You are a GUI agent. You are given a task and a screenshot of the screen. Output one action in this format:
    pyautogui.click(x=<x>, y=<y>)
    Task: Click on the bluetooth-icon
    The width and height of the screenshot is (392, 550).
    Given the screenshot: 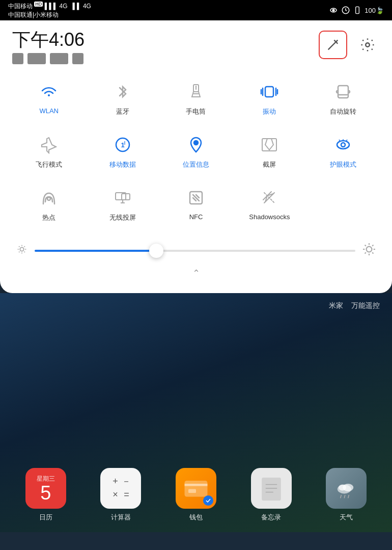 What is the action you would take?
    pyautogui.click(x=123, y=92)
    